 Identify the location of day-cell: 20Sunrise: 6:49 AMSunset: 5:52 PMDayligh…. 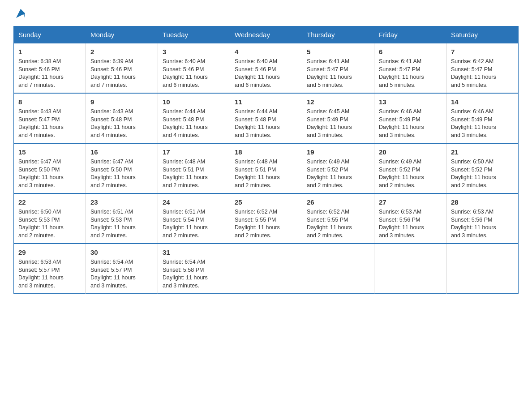
(410, 168).